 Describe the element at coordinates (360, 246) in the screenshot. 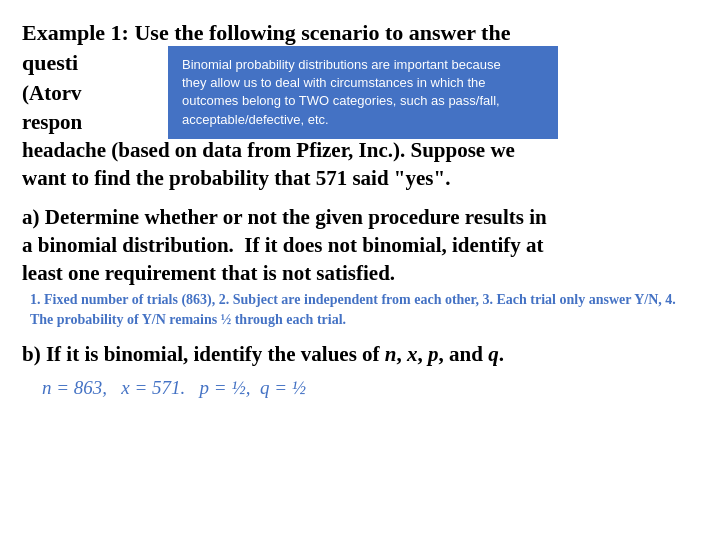

I see `part-a-question: a) Determine whether or not the given pr…` at that location.